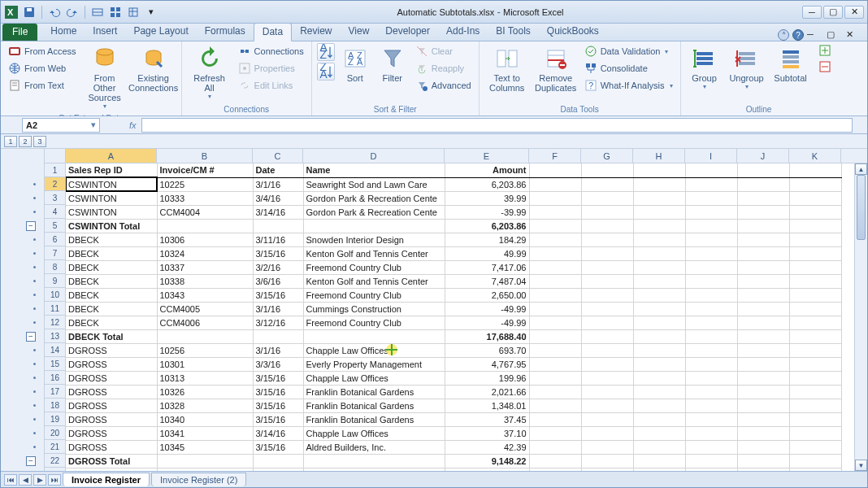 The width and height of the screenshot is (868, 488). I want to click on sheet-nav-0: ⏮, so click(11, 480).